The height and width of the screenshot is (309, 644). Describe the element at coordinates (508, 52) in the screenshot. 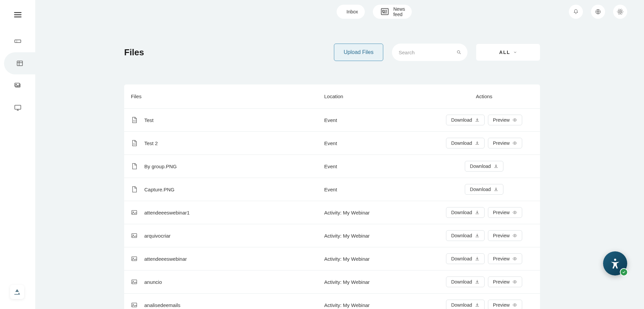

I see `filter-dropdown: ALL` at that location.